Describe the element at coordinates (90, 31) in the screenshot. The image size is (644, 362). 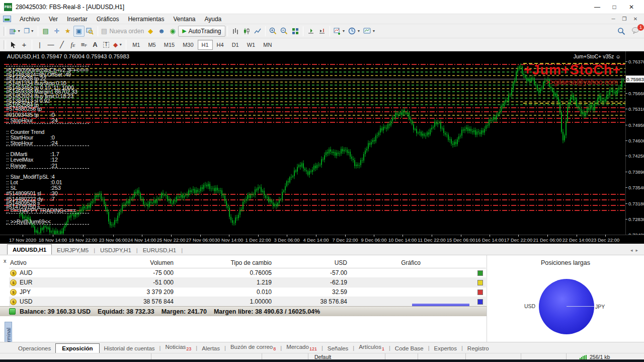
I see `strategy-tester-button` at that location.